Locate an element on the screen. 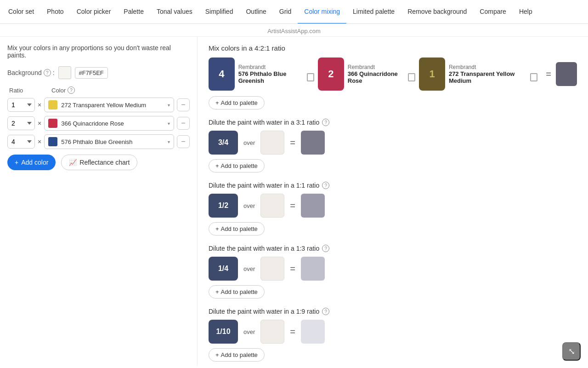 The width and height of the screenshot is (588, 368). color-selector-0: 272 Transparent Yellow Medium▾ is located at coordinates (109, 105).